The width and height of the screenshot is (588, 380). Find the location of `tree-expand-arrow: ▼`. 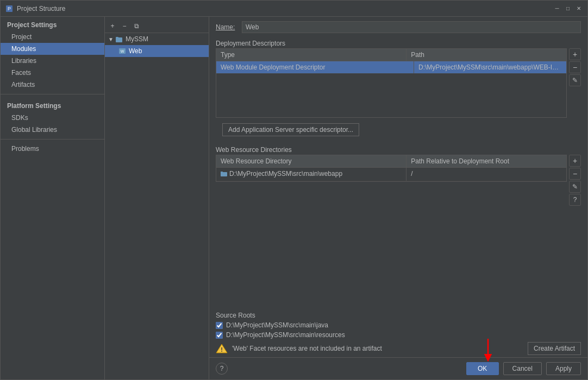

tree-expand-arrow: ▼ is located at coordinates (111, 39).